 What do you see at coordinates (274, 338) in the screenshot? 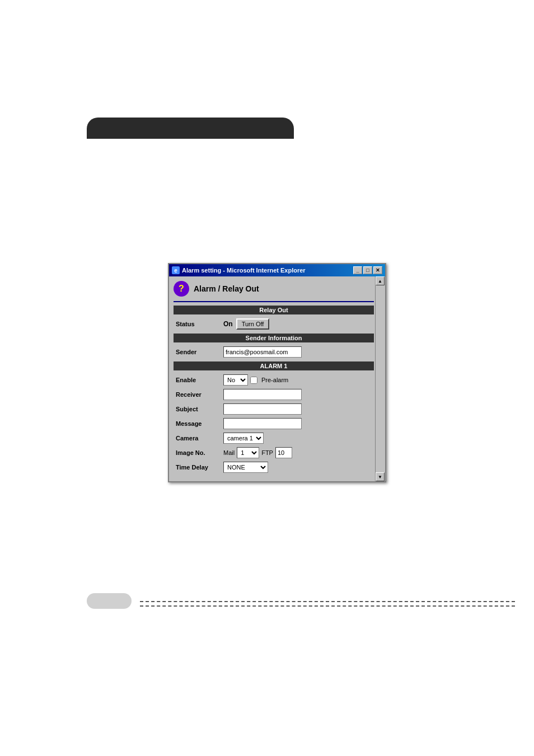
I see `sender-info-header: Sender Information` at bounding box center [274, 338].